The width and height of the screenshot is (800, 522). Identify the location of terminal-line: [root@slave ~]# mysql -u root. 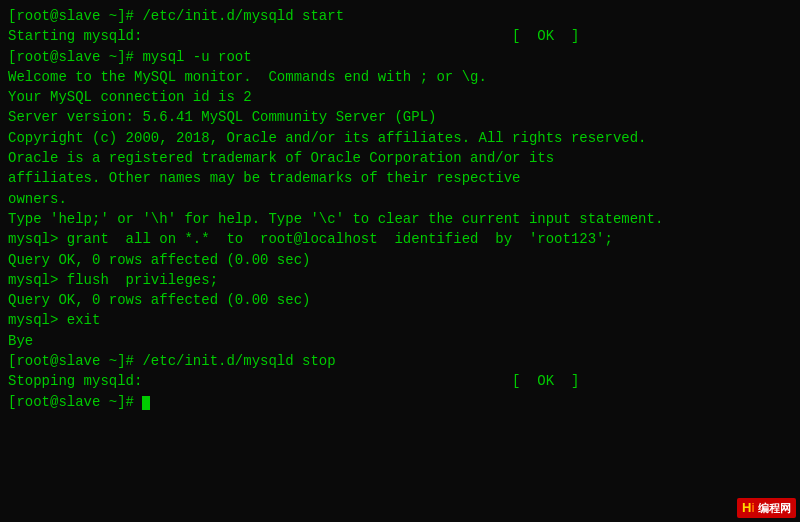
(400, 57).